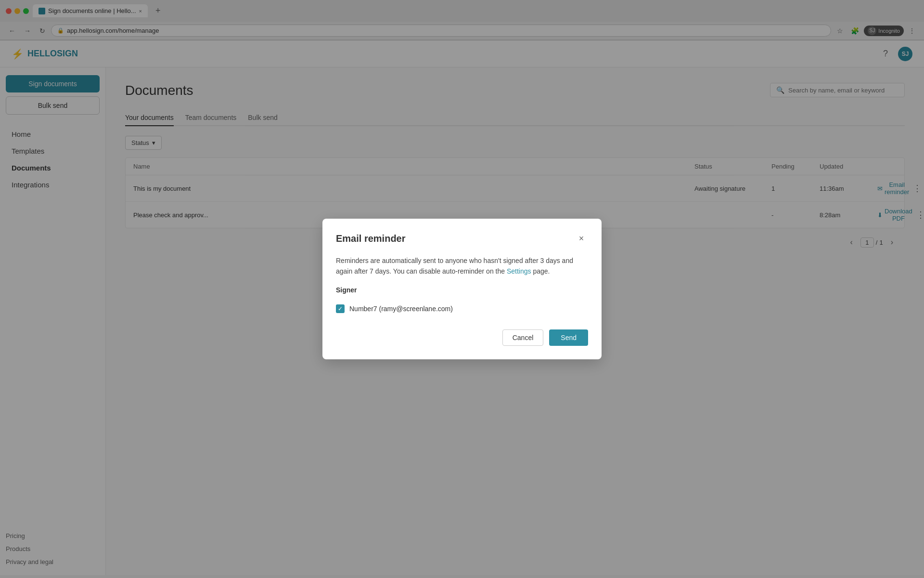 The width and height of the screenshot is (924, 578). What do you see at coordinates (462, 338) in the screenshot?
I see `modal-footer: Cancel Send` at bounding box center [462, 338].